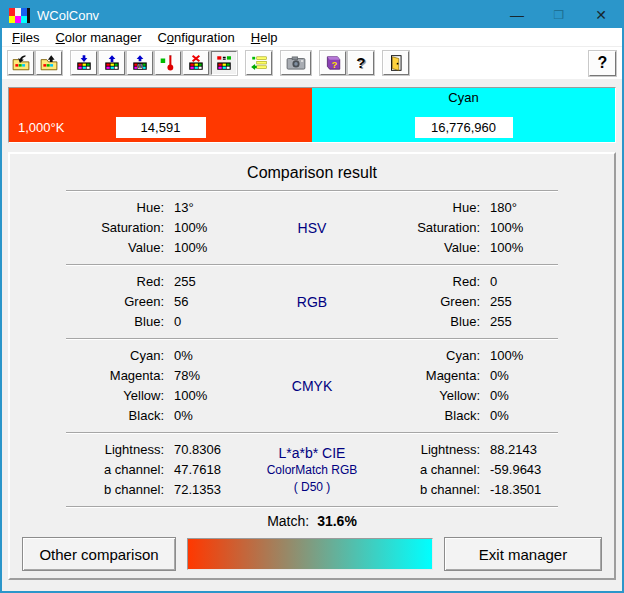  Describe the element at coordinates (154, 450) in the screenshot. I see `field-row: Lightness:70.8306` at that location.